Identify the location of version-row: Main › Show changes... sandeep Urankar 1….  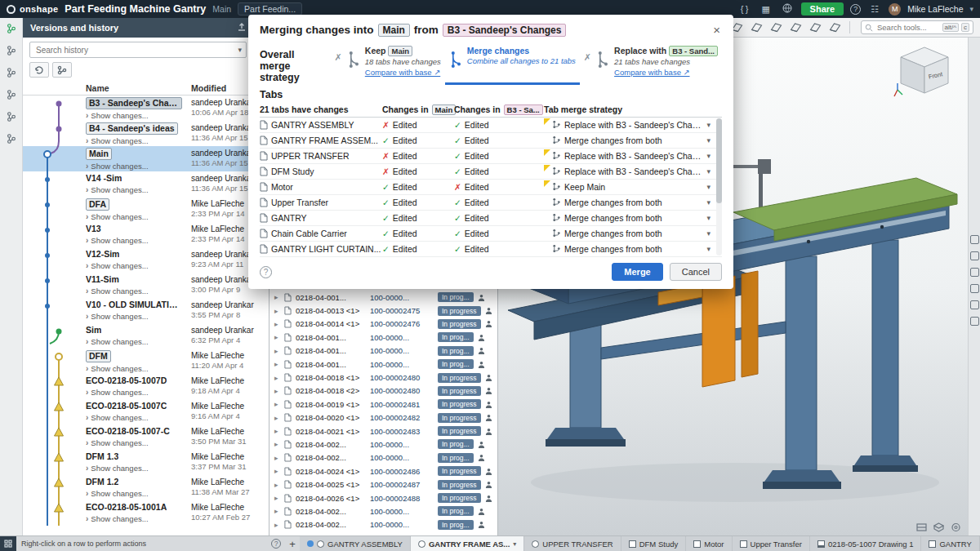
(145, 158).